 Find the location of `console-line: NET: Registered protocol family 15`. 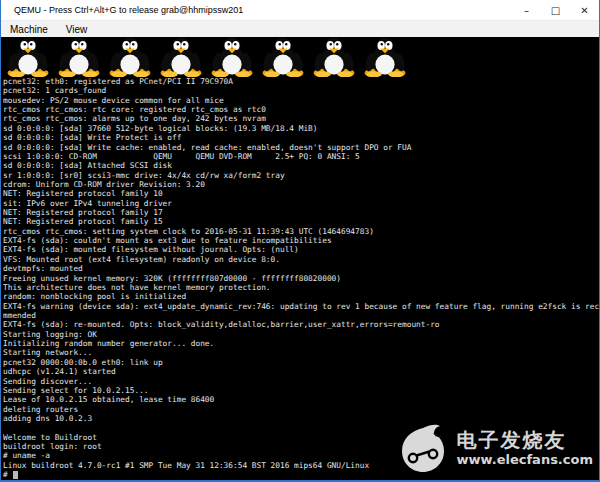

console-line: NET: Registered protocol family 15 is located at coordinates (301, 222).